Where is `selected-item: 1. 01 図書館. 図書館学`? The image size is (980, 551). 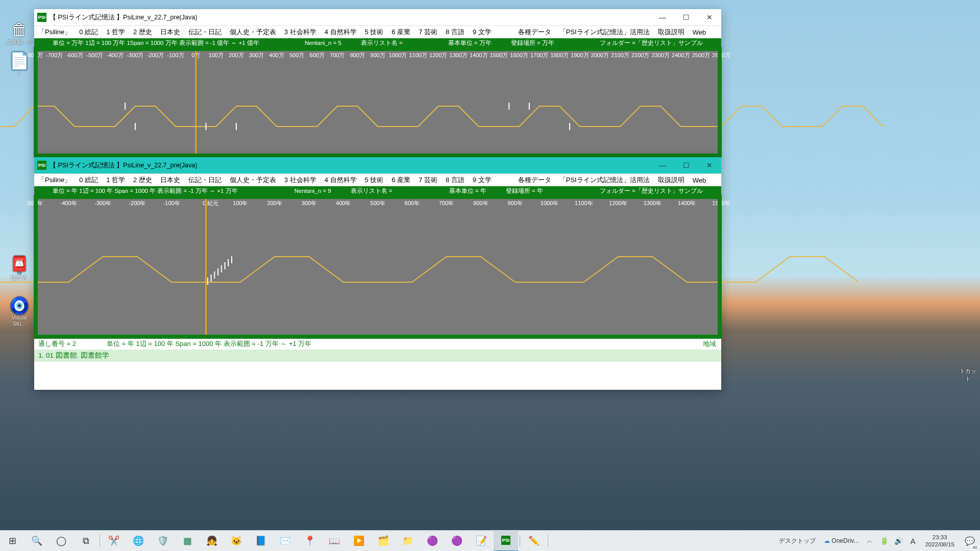
selected-item: 1. 01 図書館. 図書館学 is located at coordinates (74, 356).